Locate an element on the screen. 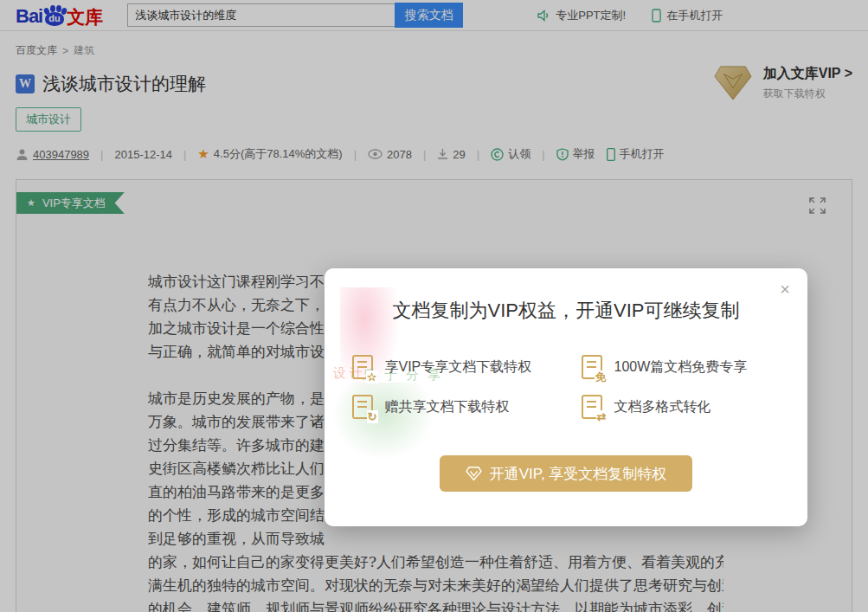  feature-badge-icon: ☆ is located at coordinates (372, 377).